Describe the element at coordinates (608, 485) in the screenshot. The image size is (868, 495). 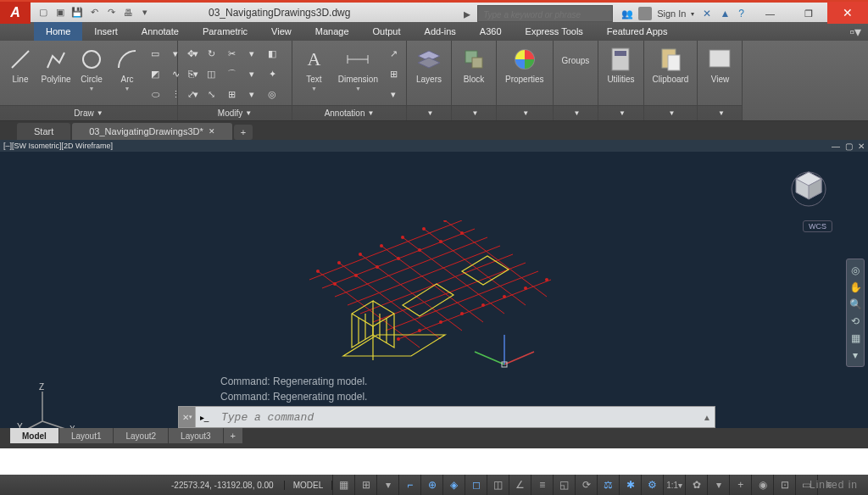
I see `annoscale-icon: ⚖` at that location.